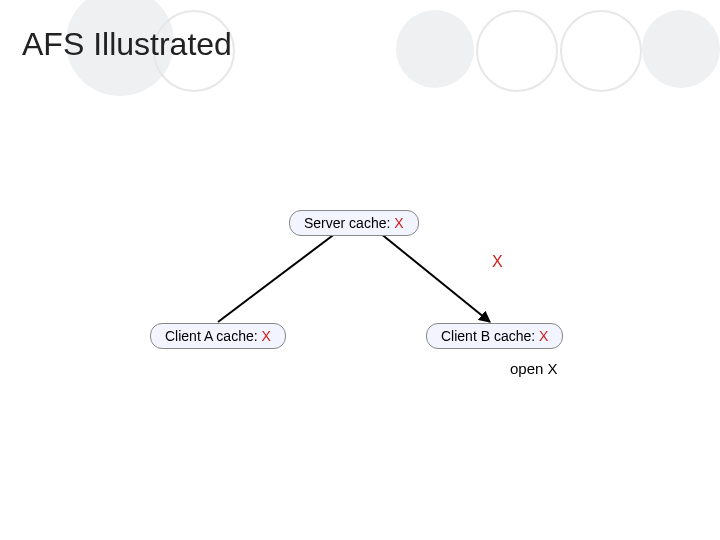 The width and height of the screenshot is (720, 540). Describe the element at coordinates (490, 336) in the screenshot. I see `client-b-label-prefix: Client B cache:` at that location.